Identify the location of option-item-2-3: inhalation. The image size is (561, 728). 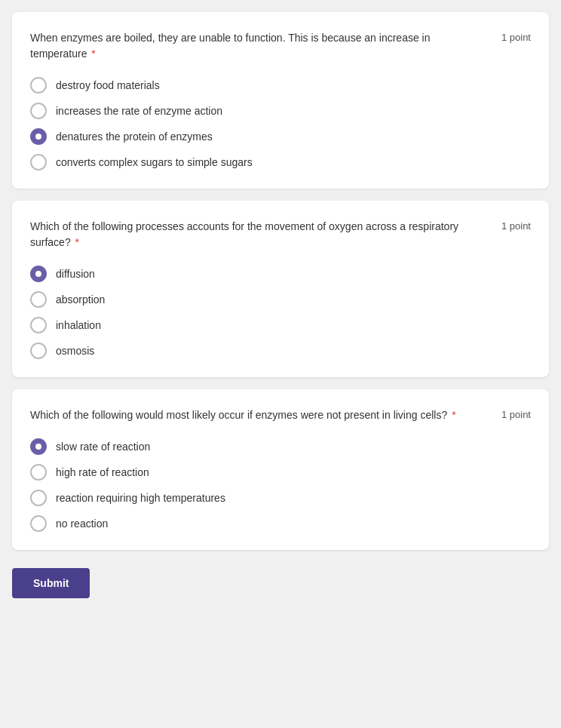
(280, 325).